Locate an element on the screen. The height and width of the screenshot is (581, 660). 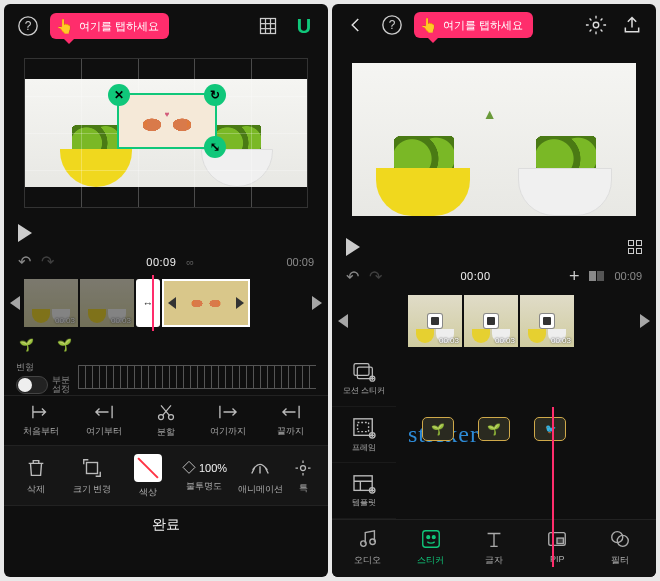
time-total: 00:09 is located at coordinates (300, 262).